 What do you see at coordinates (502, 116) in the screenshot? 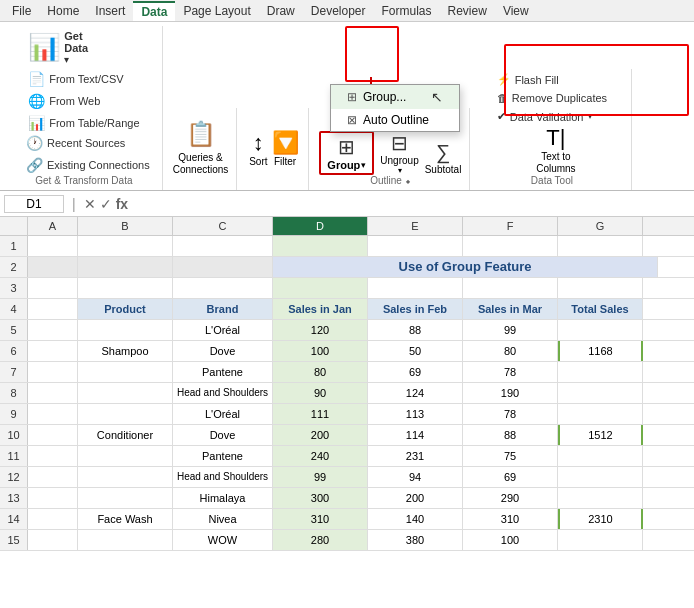
I see `validation-icon: ✔` at bounding box center [502, 116].